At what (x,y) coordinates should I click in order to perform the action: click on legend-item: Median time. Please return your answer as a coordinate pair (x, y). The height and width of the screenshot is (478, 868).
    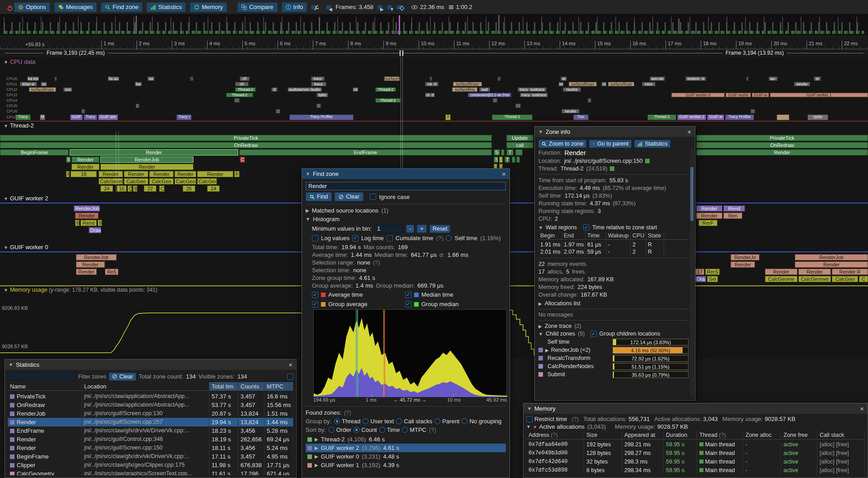
    Looking at the image, I should click on (450, 295).